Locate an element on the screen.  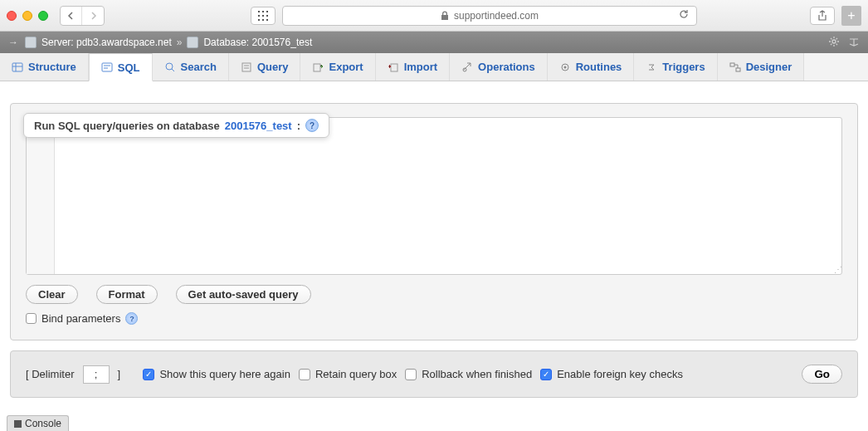
tab-label: Designer is located at coordinates (769, 66).